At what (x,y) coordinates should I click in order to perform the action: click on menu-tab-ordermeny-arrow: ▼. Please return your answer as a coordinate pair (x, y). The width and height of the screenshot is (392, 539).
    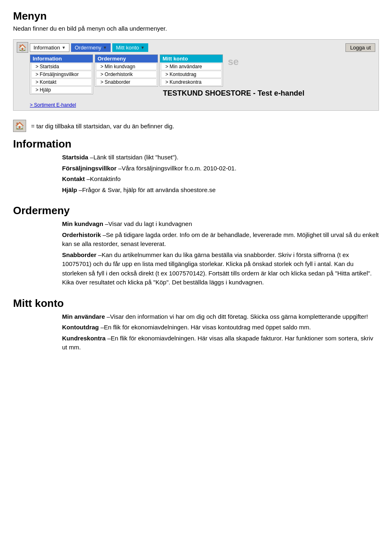
    Looking at the image, I should click on (105, 47).